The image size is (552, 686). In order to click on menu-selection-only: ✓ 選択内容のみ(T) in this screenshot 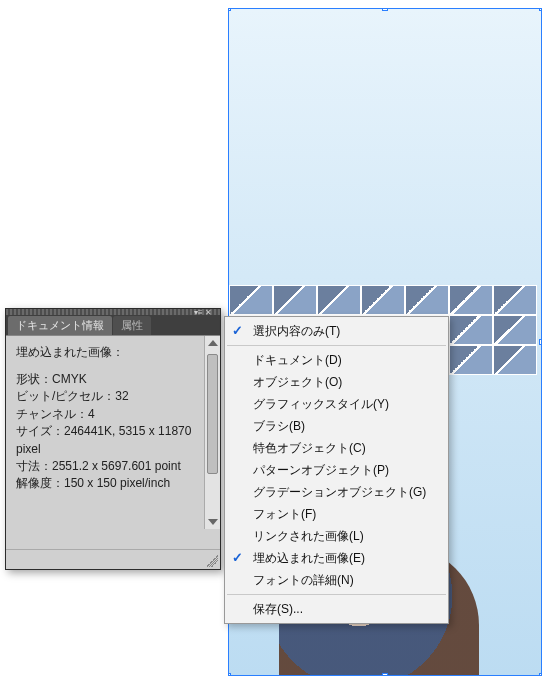, I will do `click(336, 331)`.